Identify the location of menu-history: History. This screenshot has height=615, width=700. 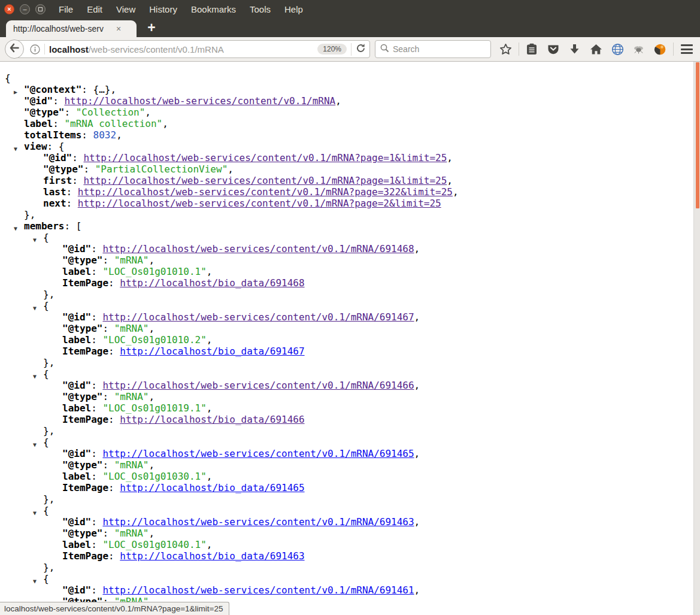
(163, 10).